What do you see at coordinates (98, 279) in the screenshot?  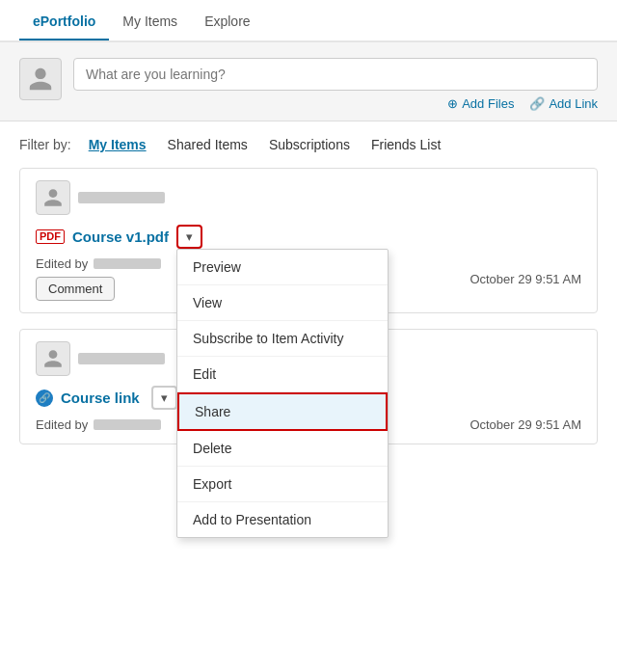 I see `item-edited-info: Edited by Comment` at bounding box center [98, 279].